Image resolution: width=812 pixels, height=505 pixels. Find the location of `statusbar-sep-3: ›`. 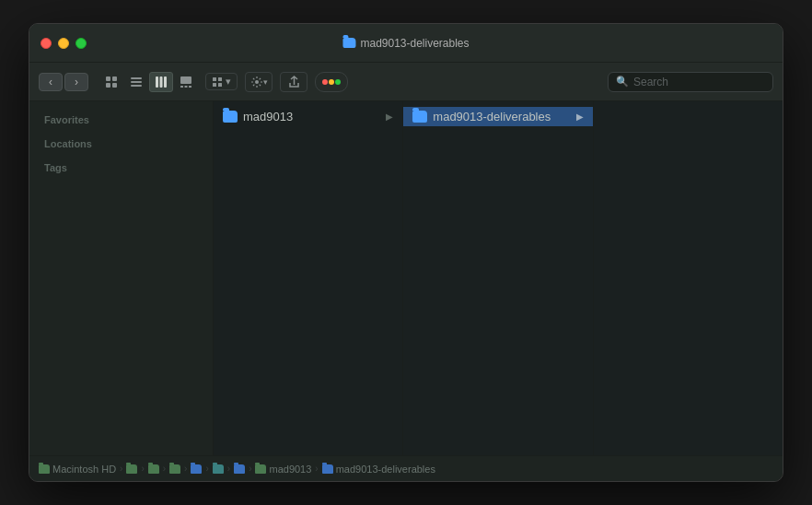

statusbar-sep-3: › is located at coordinates (164, 468).